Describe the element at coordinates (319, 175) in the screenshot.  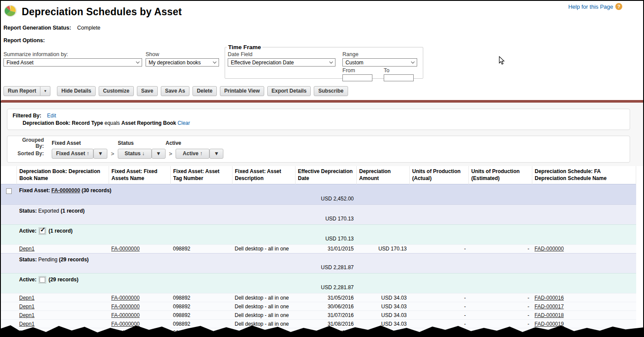
I see `table-header-row: Depreciation Book: Depreciation Book Nam…` at that location.